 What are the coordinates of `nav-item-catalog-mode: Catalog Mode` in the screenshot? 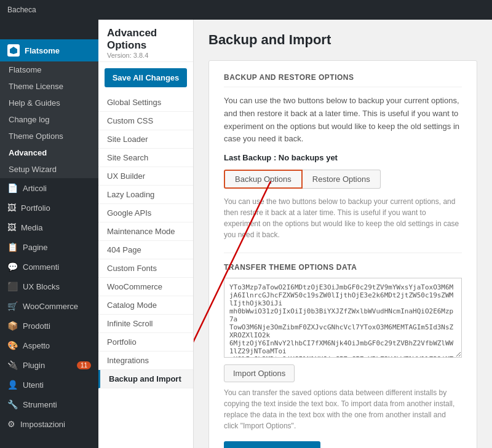 It's located at (146, 305).